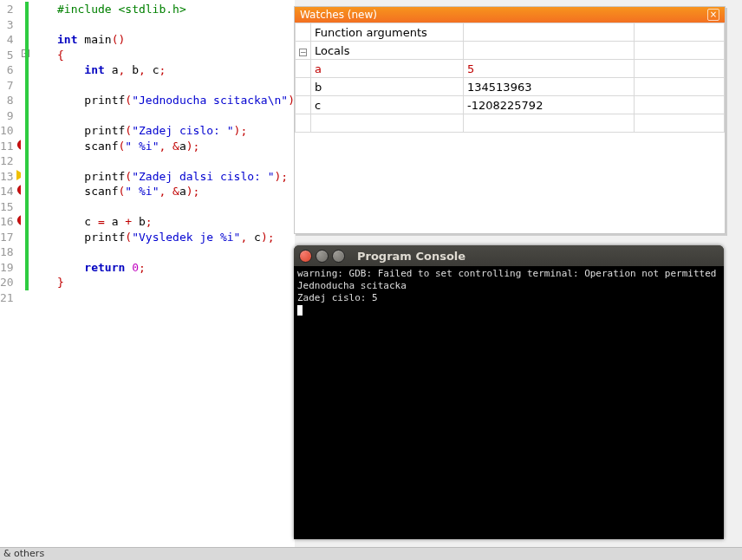  Describe the element at coordinates (7, 268) in the screenshot. I see `line-number: 19` at that location.